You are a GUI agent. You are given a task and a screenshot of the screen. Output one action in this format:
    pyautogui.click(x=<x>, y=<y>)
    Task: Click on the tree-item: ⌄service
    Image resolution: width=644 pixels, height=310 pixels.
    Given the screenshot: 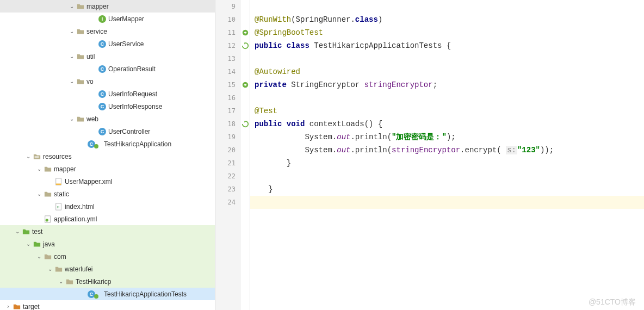 What is the action you would take?
    pyautogui.click(x=108, y=32)
    